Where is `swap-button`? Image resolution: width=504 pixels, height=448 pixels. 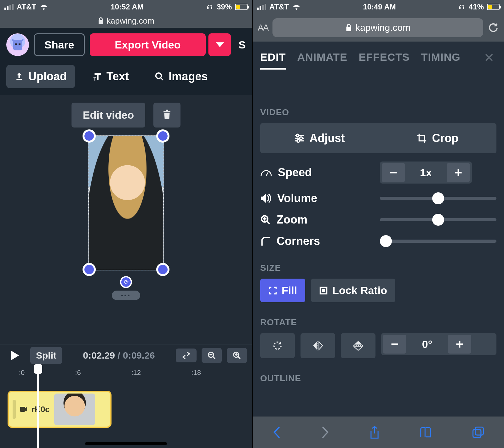 swap-button is located at coordinates (186, 355).